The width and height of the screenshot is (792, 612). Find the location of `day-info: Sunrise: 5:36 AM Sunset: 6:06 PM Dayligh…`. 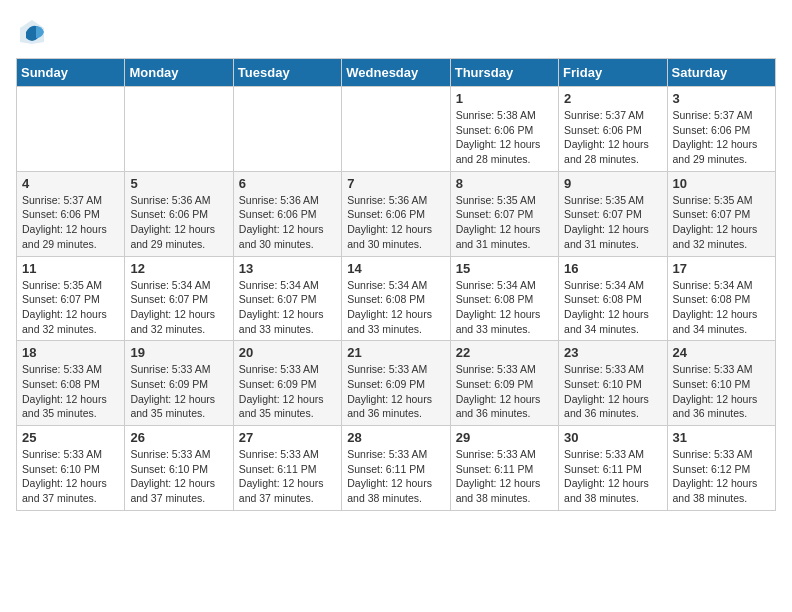

day-info: Sunrise: 5:36 AM Sunset: 6:06 PM Dayligh… is located at coordinates (396, 222).